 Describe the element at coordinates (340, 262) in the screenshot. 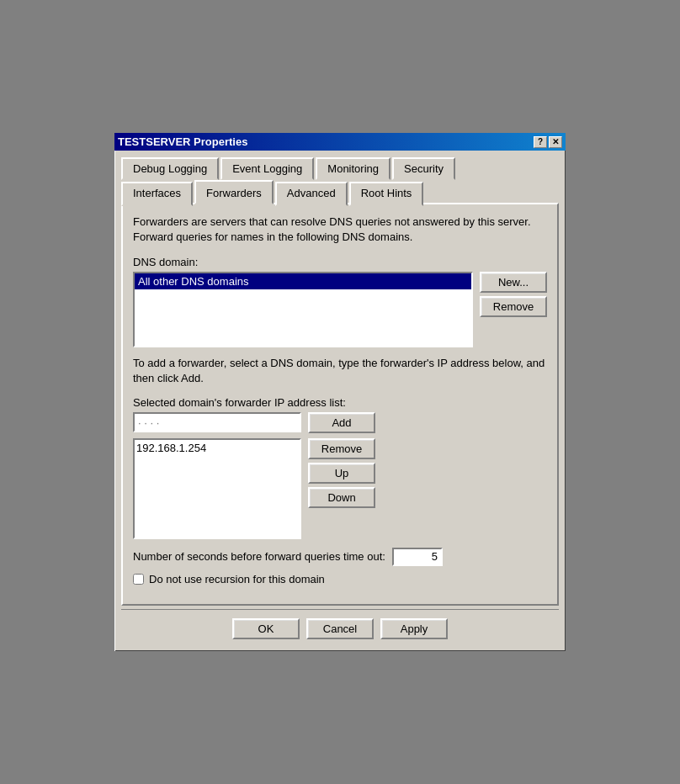

I see `dns-domain-label: DNS domain:` at that location.